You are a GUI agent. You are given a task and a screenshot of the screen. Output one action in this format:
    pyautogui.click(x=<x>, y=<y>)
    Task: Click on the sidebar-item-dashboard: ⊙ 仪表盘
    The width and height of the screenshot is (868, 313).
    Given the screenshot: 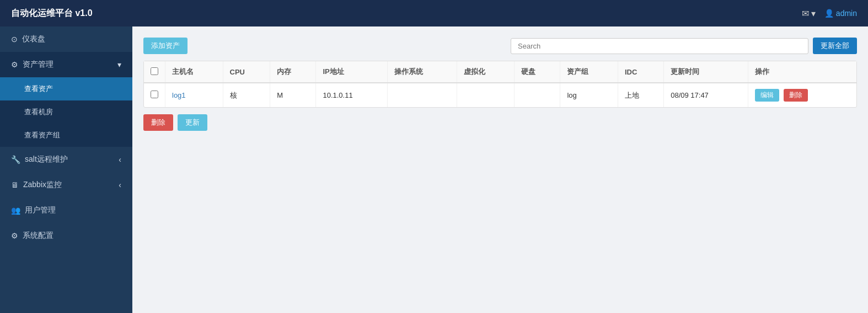 What is the action you would take?
    pyautogui.click(x=66, y=39)
    